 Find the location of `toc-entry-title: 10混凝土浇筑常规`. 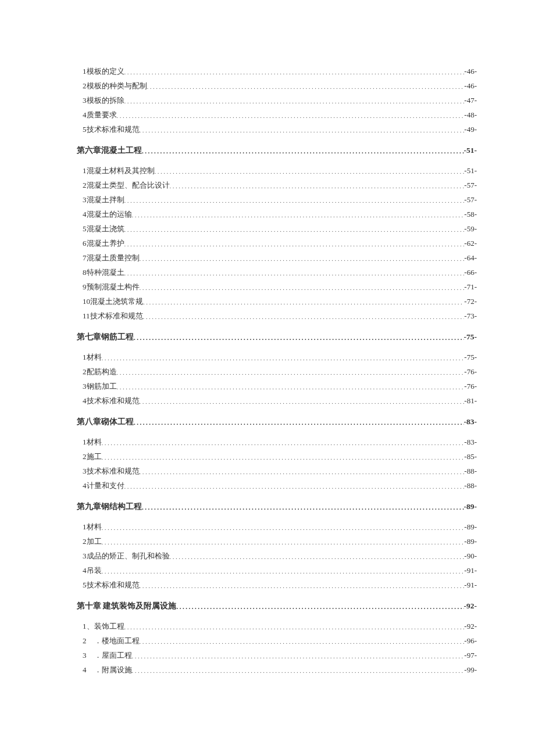

toc-entry-title: 10混凝土浇筑常规 is located at coordinates (113, 301).